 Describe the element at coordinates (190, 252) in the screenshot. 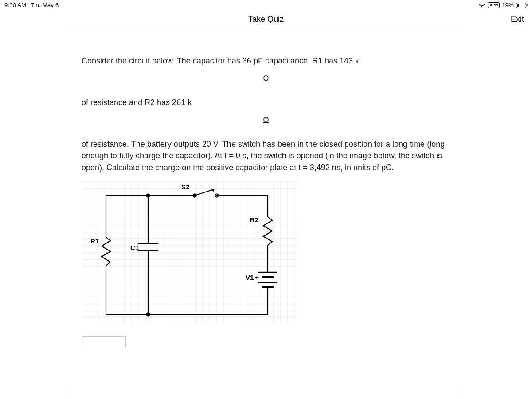

I see `circuit-diagram: S2 R1 C1 R2 V1+` at that location.